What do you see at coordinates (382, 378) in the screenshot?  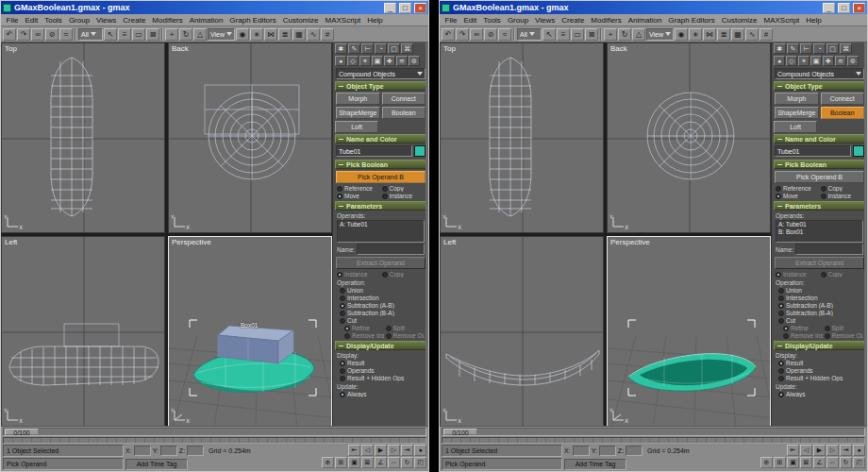 I see `radio-option: Result + Hidden Ops` at bounding box center [382, 378].